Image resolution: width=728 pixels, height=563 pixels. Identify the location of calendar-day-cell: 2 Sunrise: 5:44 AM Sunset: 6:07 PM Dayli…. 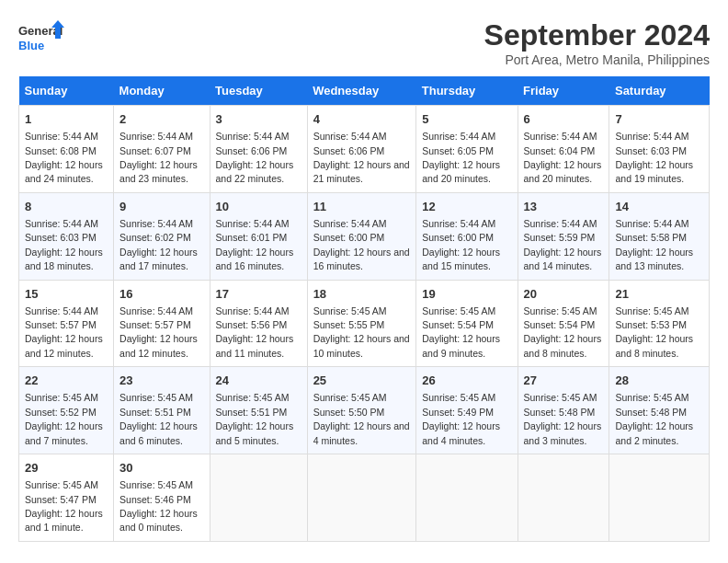
(162, 149).